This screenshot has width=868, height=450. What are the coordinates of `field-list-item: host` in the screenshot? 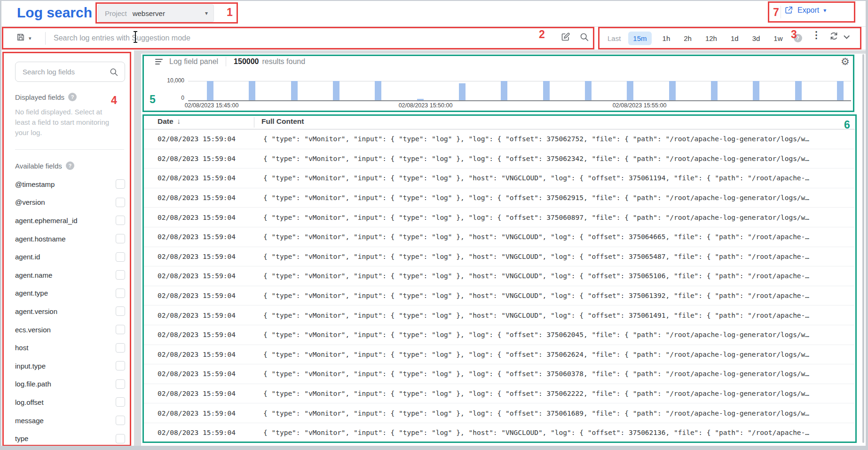 It's located at (70, 347).